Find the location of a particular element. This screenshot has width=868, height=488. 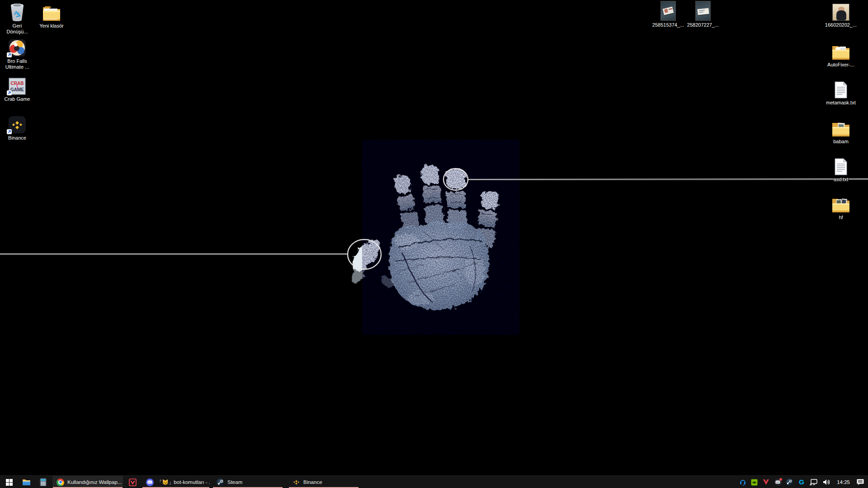

taskbar-valorant-button is located at coordinates (132, 482).